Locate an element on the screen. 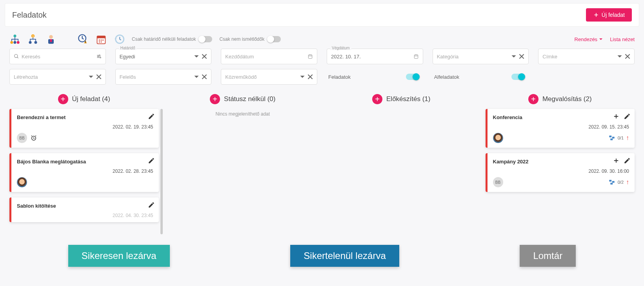  column-title: Megvalósítás (2) is located at coordinates (567, 99).